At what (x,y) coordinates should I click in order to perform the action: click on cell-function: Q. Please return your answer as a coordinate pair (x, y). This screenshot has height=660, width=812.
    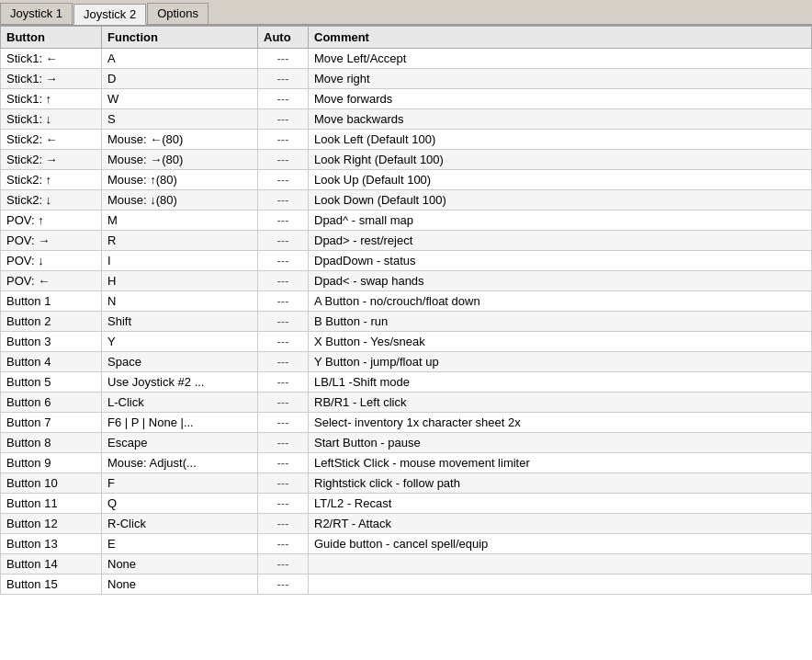
    Looking at the image, I should click on (180, 504).